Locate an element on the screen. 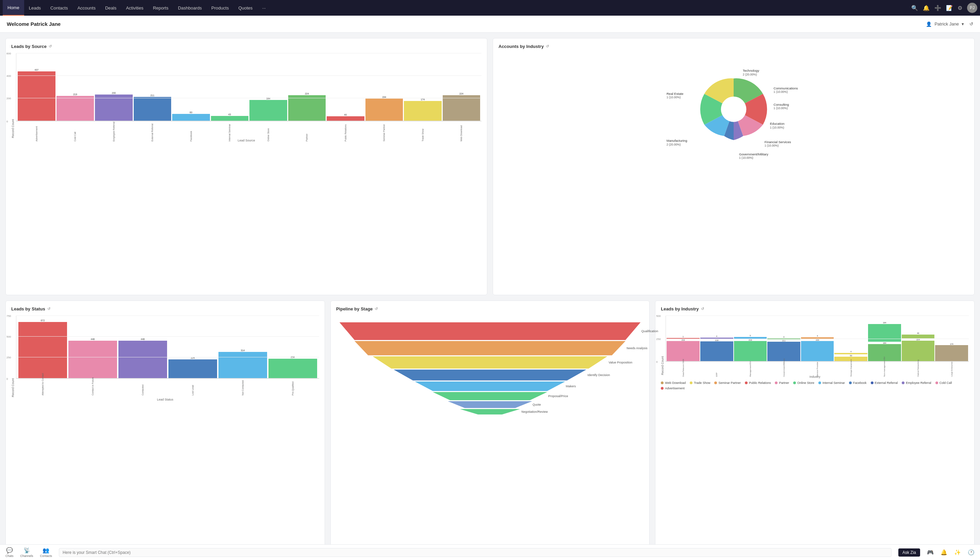 The height and width of the screenshot is (560, 980). funnel-chart: Qualification Needs Analysis Value Propo… is located at coordinates (490, 368).